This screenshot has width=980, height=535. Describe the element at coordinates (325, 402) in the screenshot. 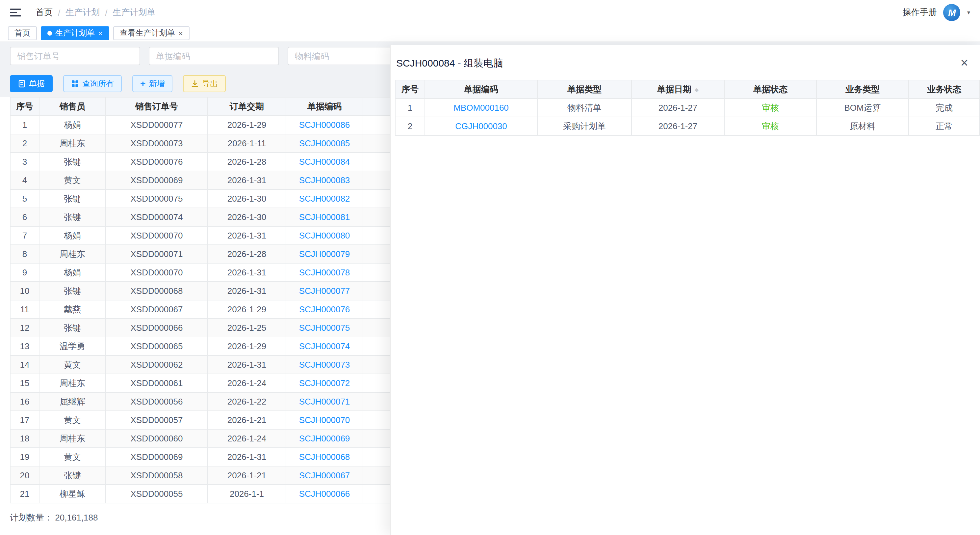

I see `doc-code-link: SCJH000071` at that location.